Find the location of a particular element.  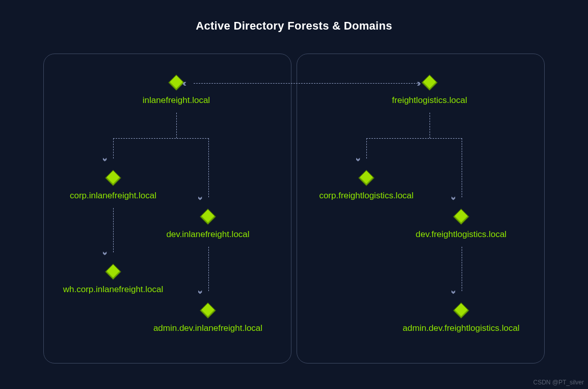

domain-node-admin-right: admin.dev.freightlogistics.local is located at coordinates (461, 319).